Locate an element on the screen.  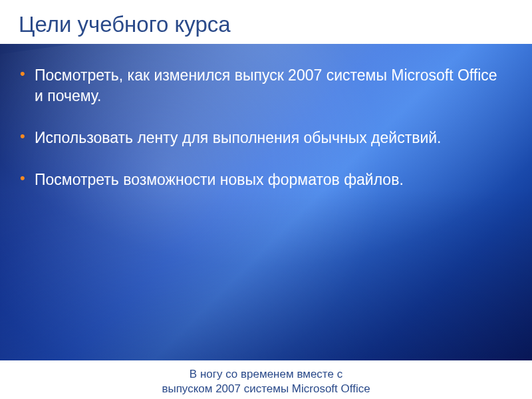
footer-line-2: выпуском 2007 системы Microsoft Office is located at coordinates (266, 389).